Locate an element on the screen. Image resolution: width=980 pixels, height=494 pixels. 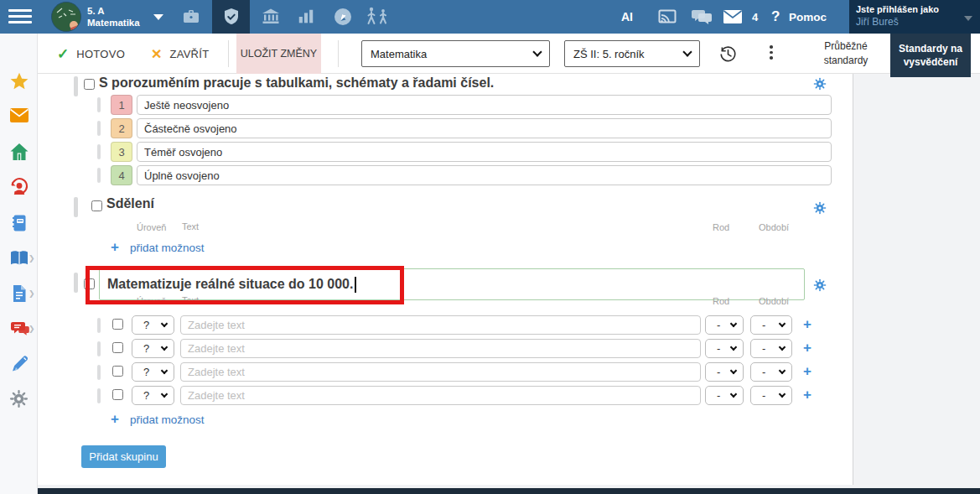
standards-shield-icon is located at coordinates (231, 17).